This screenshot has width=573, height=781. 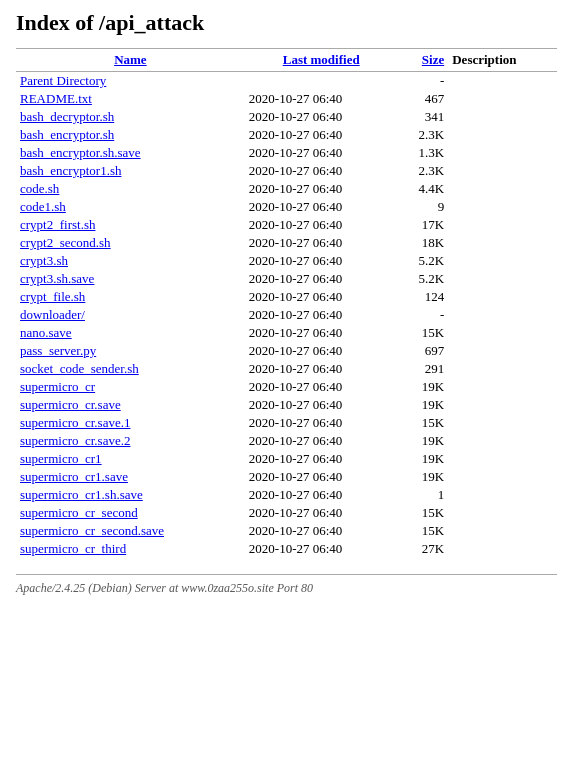 I want to click on file-name-cell: supermicro_cr_second, so click(x=130, y=513).